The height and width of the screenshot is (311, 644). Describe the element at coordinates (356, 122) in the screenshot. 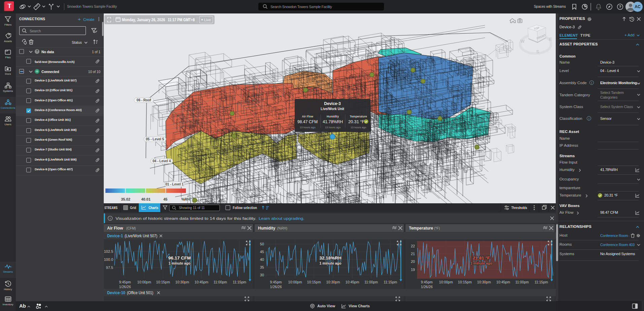

I see `svg-text: 20.31 °F` at that location.